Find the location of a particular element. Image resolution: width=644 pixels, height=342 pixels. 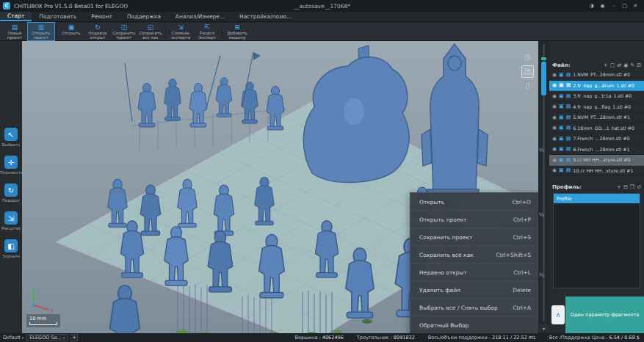

select-tool-button: ↖ Выбрать is located at coordinates (12, 137).